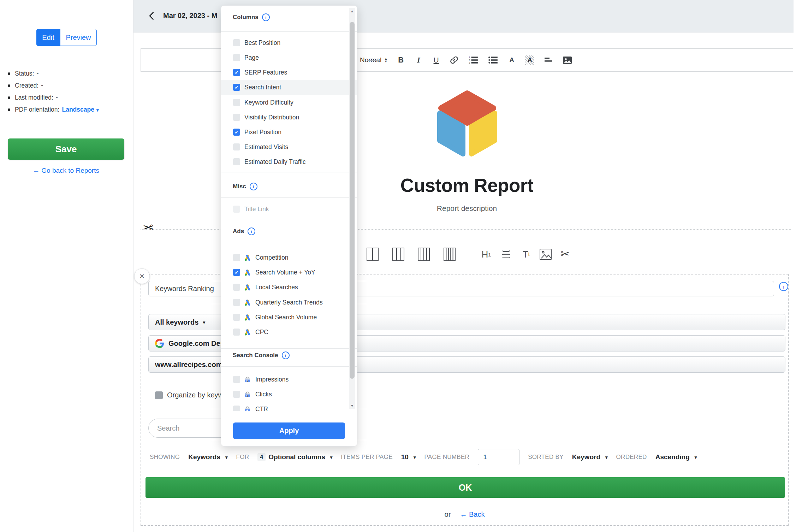 This screenshot has height=532, width=802. What do you see at coordinates (285, 102) in the screenshot?
I see `option-keyword-difficulty: ✓Keyword Difficulty` at bounding box center [285, 102].